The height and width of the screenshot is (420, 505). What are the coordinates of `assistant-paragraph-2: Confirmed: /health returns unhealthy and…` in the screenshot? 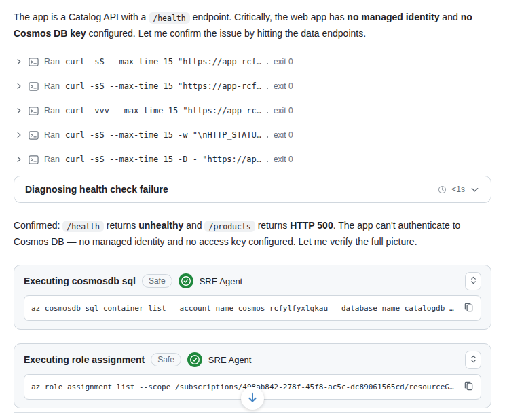 It's located at (252, 233).